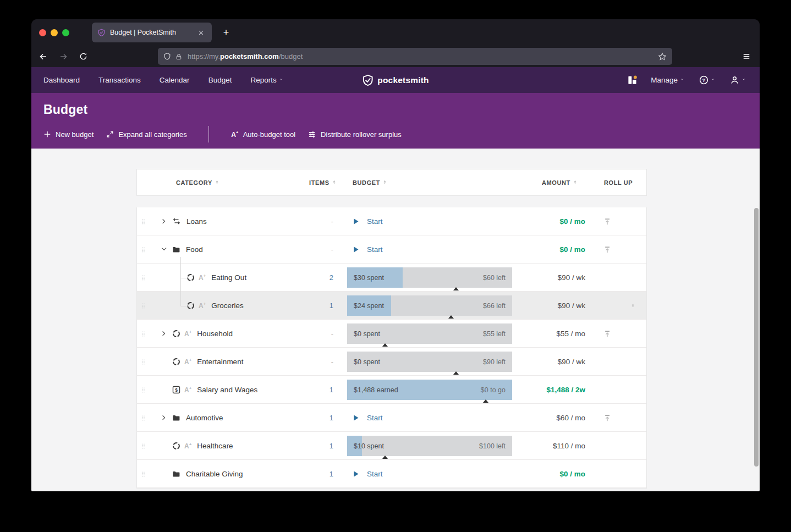 This screenshot has height=532, width=791. What do you see at coordinates (371, 183) in the screenshot?
I see `column-header-budget: BUDGET` at bounding box center [371, 183].